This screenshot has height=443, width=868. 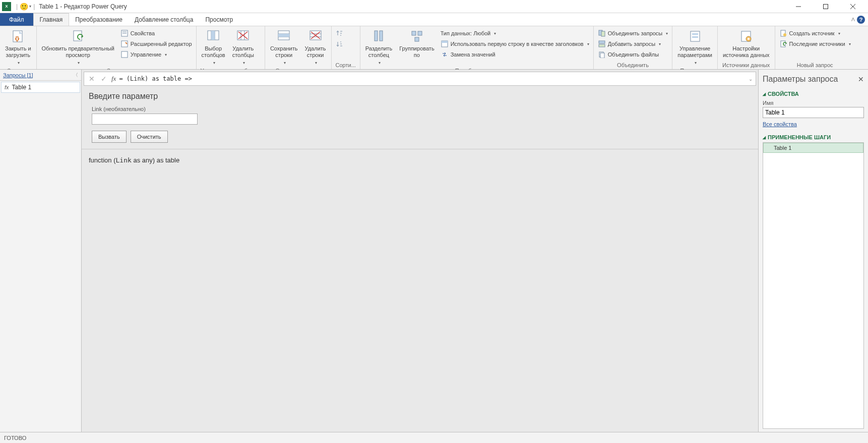 I want to click on properties-section-title: СВОЙСТВА, so click(x=814, y=94).